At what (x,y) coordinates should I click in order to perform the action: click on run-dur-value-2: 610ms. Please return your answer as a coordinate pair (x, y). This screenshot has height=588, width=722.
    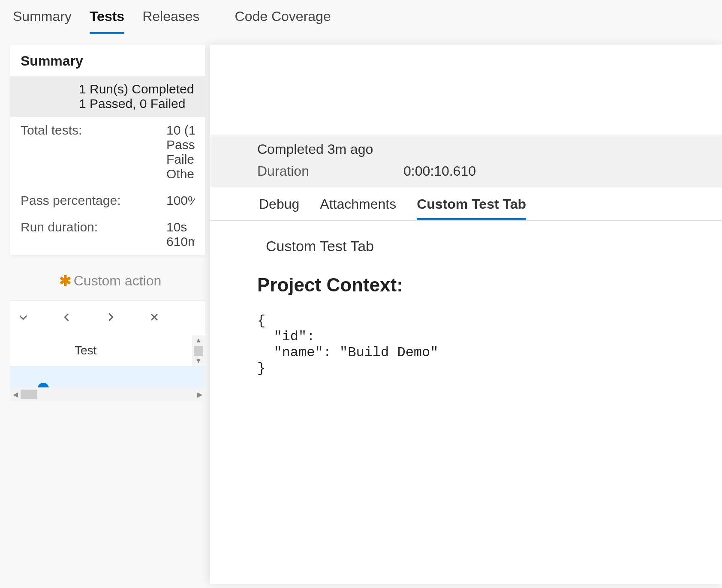
    Looking at the image, I should click on (180, 242).